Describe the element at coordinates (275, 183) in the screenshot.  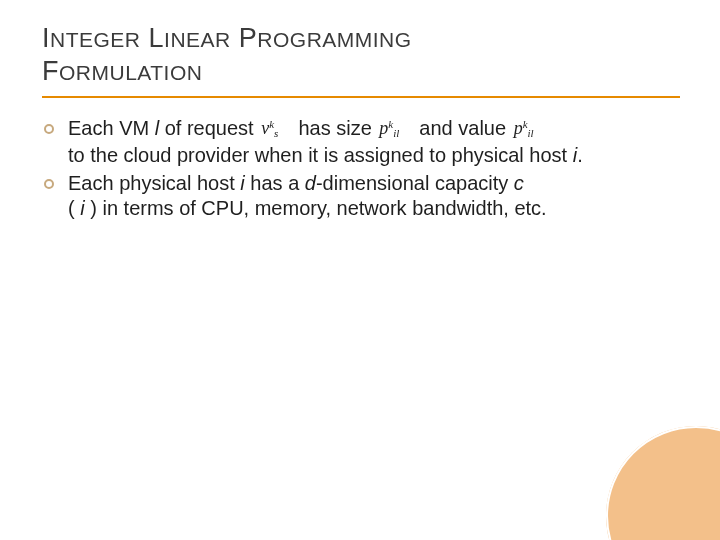
I see `text: has a` at that location.